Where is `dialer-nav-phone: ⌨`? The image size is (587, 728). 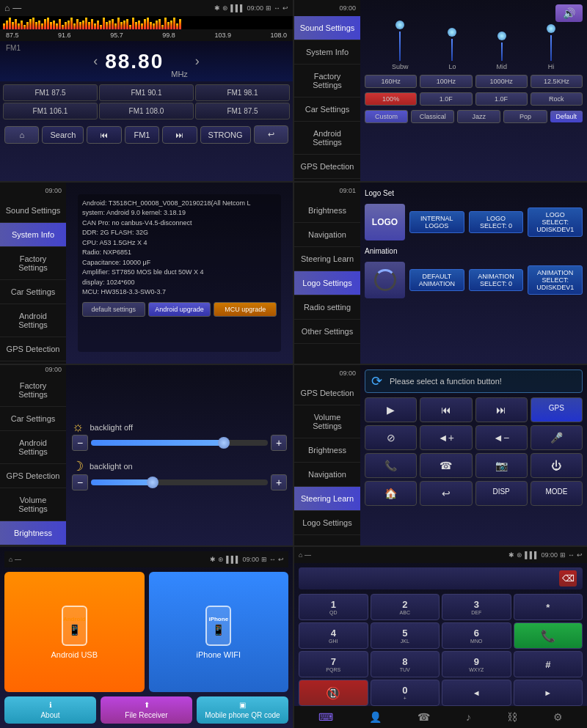 dialer-nav-phone: ⌨ is located at coordinates (326, 717).